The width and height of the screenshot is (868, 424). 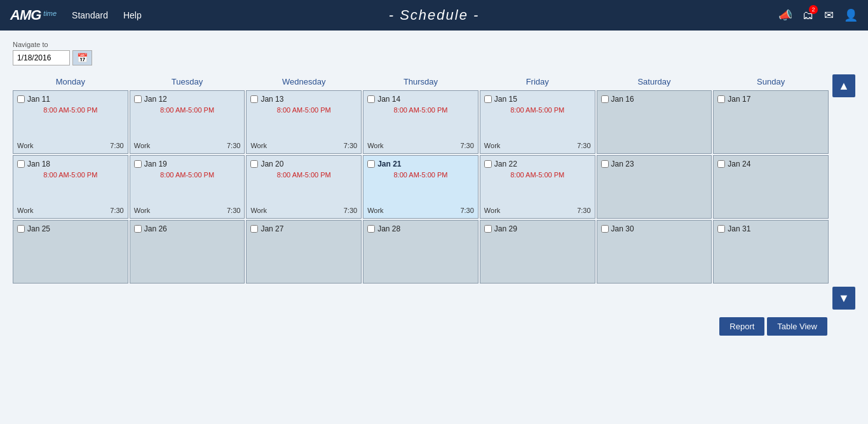 What do you see at coordinates (808, 15) in the screenshot?
I see `briefcase-icon: 🗂 2` at bounding box center [808, 15].